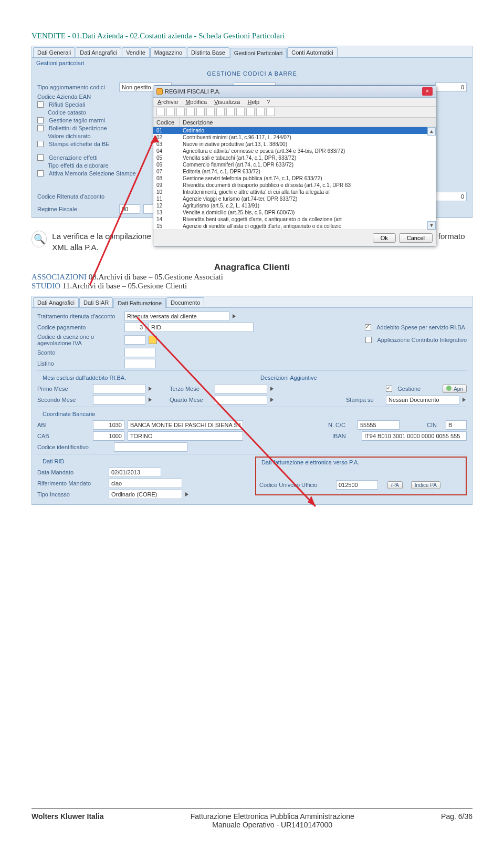 Image resolution: width=504 pixels, height=850 pixels. I want to click on apri-button: Apri, so click(455, 389).